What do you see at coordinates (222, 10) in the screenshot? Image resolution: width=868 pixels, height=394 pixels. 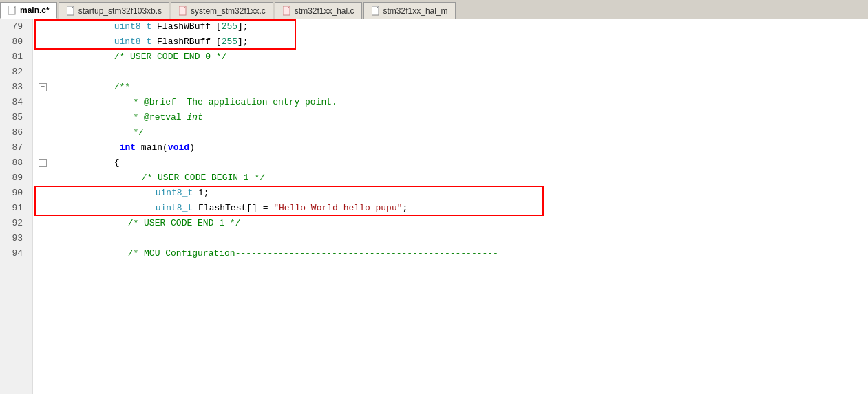 I see `tab-system: system_stm32f1xx.c` at bounding box center [222, 10].